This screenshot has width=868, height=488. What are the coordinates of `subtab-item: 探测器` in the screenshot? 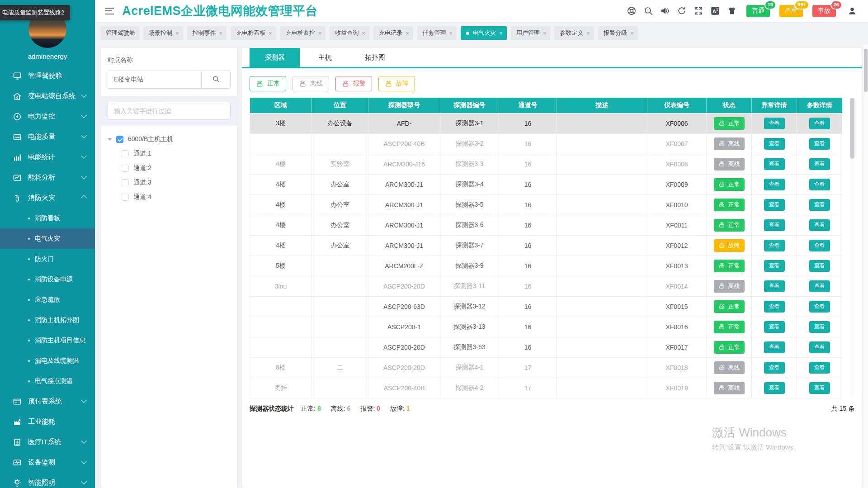 It's located at (275, 57).